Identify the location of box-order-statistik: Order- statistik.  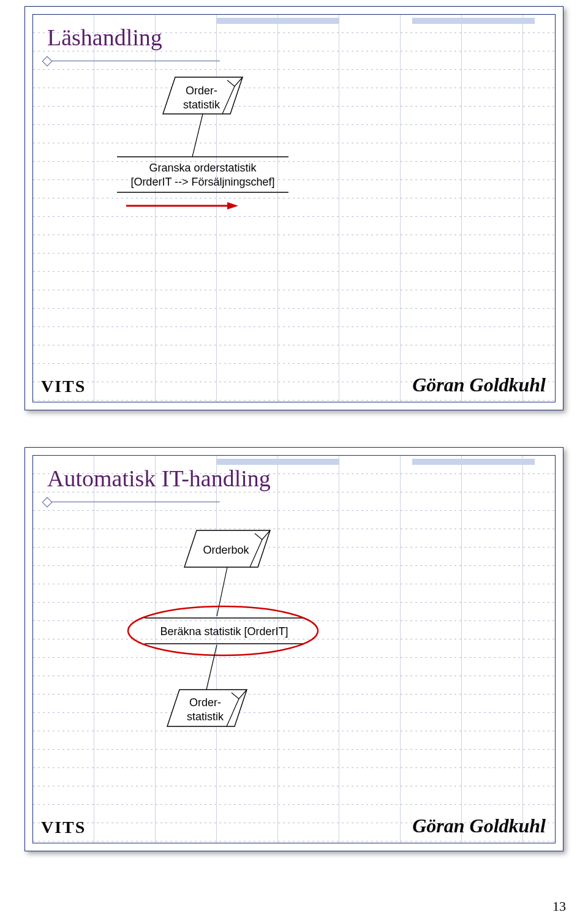
(202, 98).